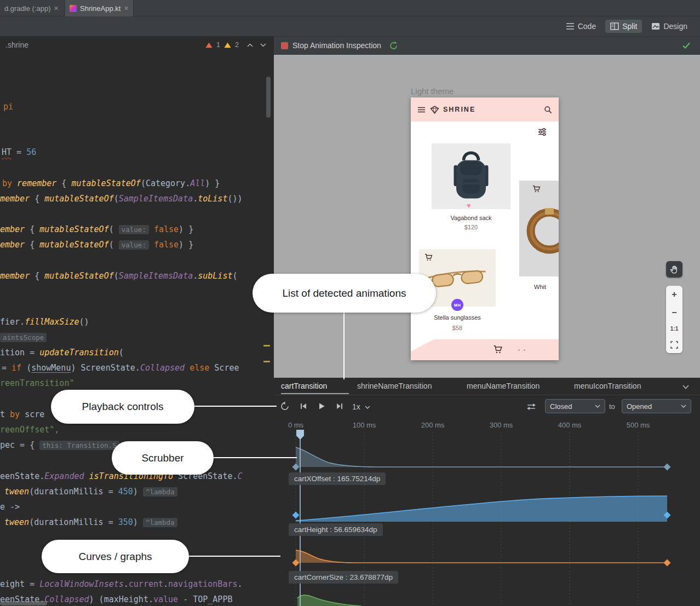  I want to click on code-line: tween(durationMillis = 350) ^lambda, so click(91, 522).